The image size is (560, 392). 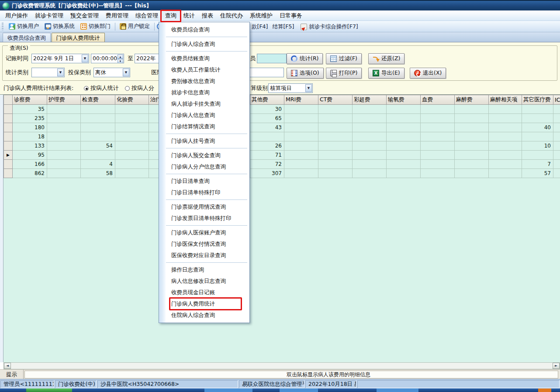 I want to click on menubar-item-系统维护: 系统维护, so click(x=261, y=16).